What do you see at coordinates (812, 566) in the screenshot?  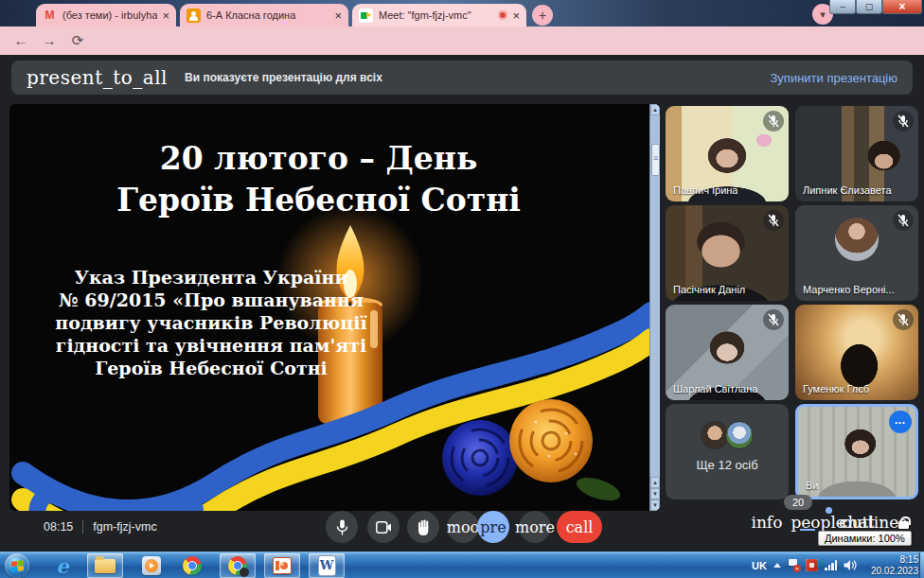 I see `antivirus-tray-icon` at bounding box center [812, 566].